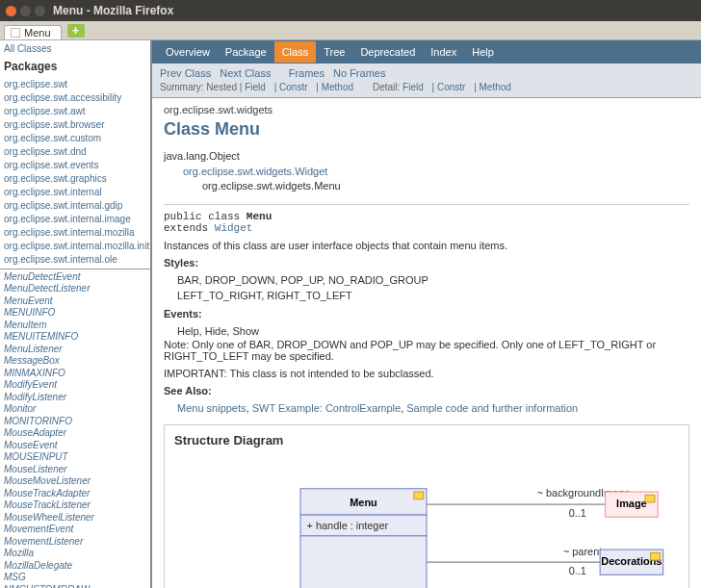 This screenshot has width=701, height=588. What do you see at coordinates (446, 187) in the screenshot?
I see `inherit-l2: org.eclipse.swt.widgets.Menu` at bounding box center [446, 187].